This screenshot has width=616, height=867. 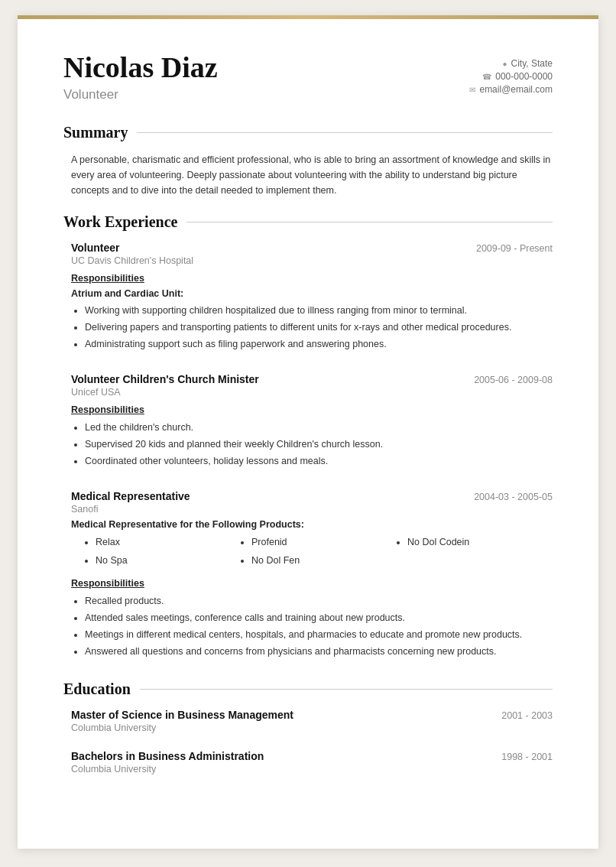 I want to click on list-item: Delivering papers and transporting patie…, so click(x=319, y=327).